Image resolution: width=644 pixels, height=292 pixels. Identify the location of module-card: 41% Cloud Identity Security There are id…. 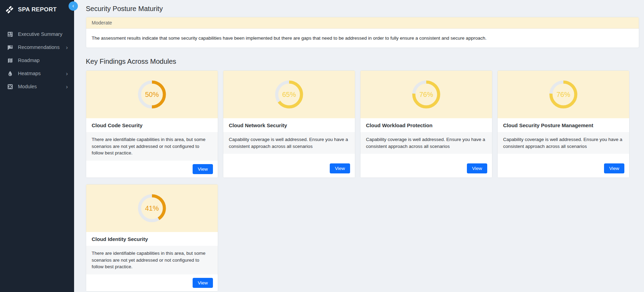
(152, 238).